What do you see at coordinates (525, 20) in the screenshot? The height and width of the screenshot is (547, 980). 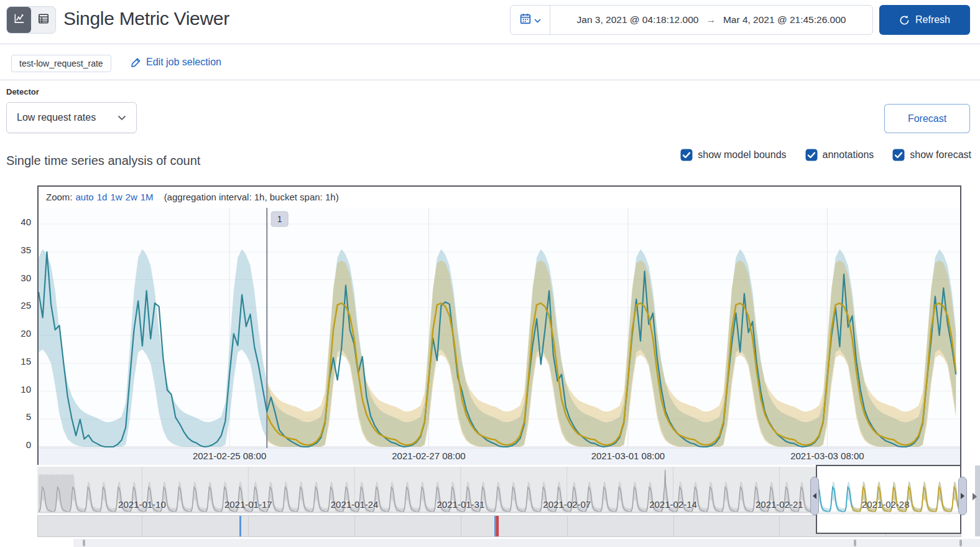 I see `calendar-icon` at bounding box center [525, 20].